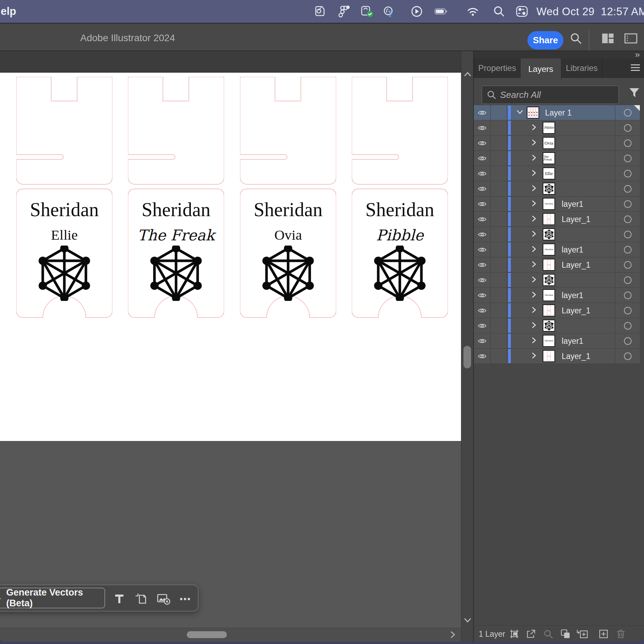 The width and height of the screenshot is (644, 644). I want to click on layer-row-group: Ovia, so click(557, 143).